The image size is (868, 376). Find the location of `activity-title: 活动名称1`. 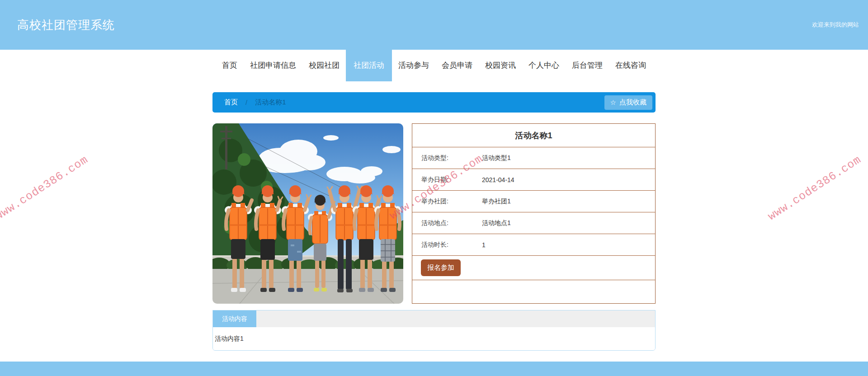

activity-title: 活动名称1 is located at coordinates (533, 136).